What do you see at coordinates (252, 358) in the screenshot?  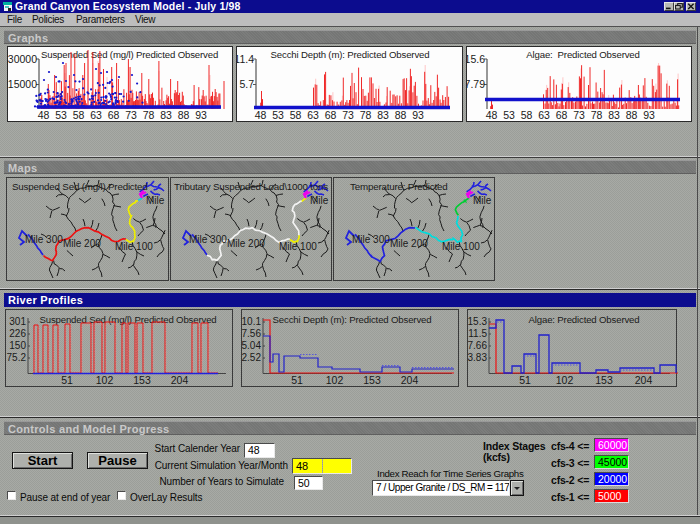 I see `svg-text: 2.52` at bounding box center [252, 358].